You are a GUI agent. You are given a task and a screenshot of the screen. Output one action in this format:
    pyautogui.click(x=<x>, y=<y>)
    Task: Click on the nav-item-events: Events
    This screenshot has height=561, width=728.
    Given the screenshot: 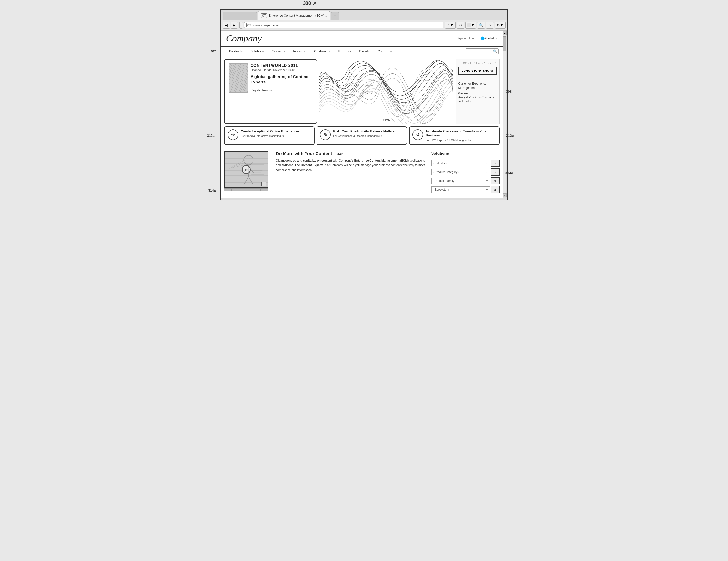 What is the action you would take?
    pyautogui.click(x=364, y=51)
    